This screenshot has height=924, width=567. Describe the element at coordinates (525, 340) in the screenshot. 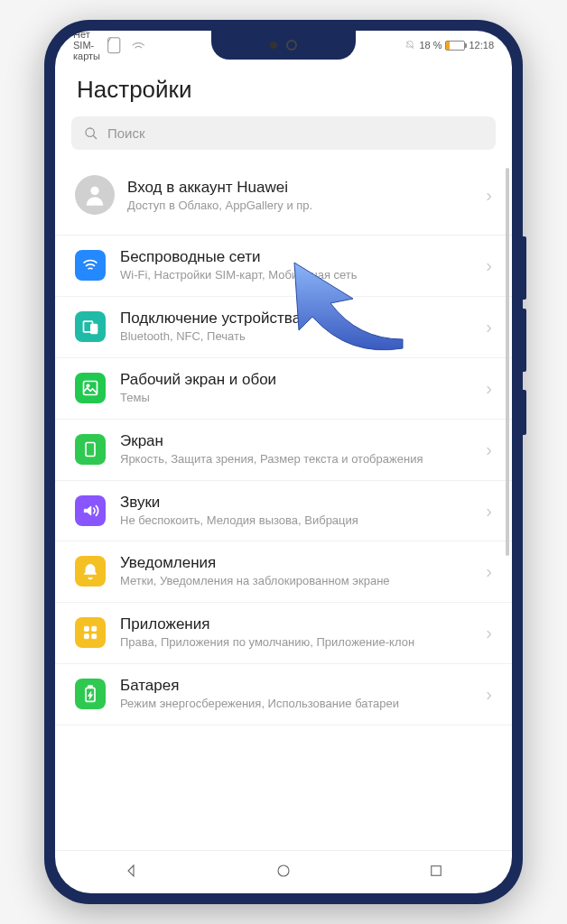

I see `volume-down-button` at that location.